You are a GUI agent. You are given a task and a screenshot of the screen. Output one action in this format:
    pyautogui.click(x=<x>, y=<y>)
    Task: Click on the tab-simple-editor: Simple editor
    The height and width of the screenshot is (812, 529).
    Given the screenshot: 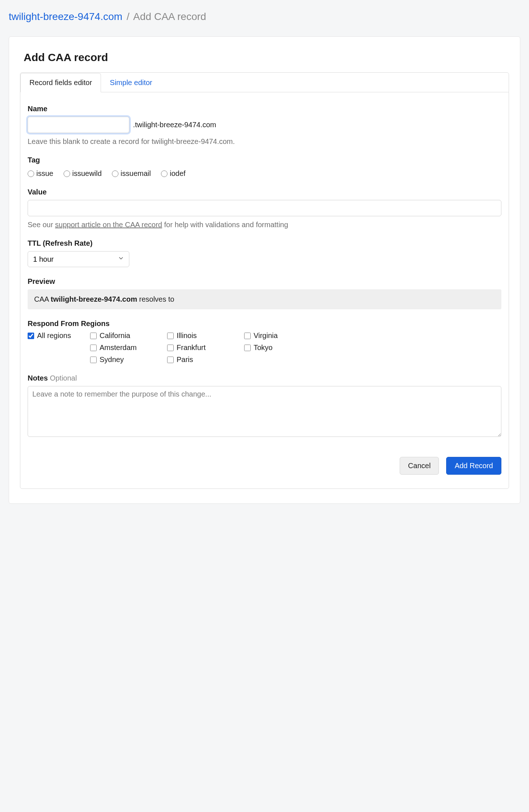 What is the action you would take?
    pyautogui.click(x=131, y=83)
    